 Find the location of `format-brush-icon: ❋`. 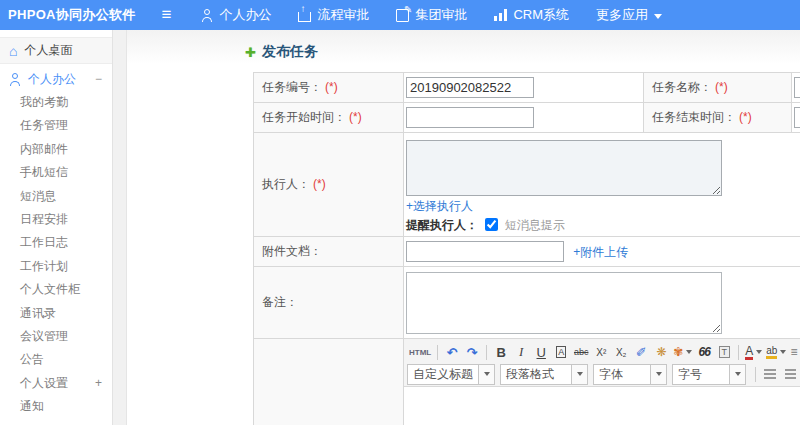

format-brush-icon: ❋ is located at coordinates (661, 352).